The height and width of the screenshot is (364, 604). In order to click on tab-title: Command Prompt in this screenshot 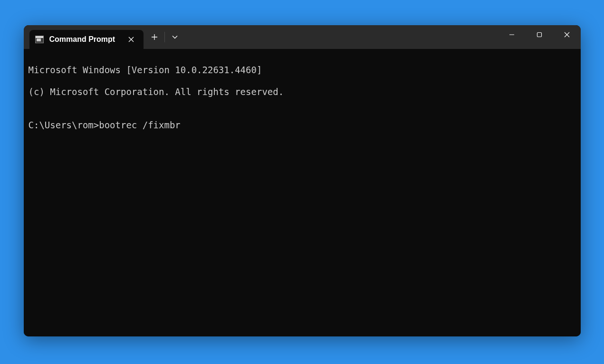, I will do `click(85, 39)`.